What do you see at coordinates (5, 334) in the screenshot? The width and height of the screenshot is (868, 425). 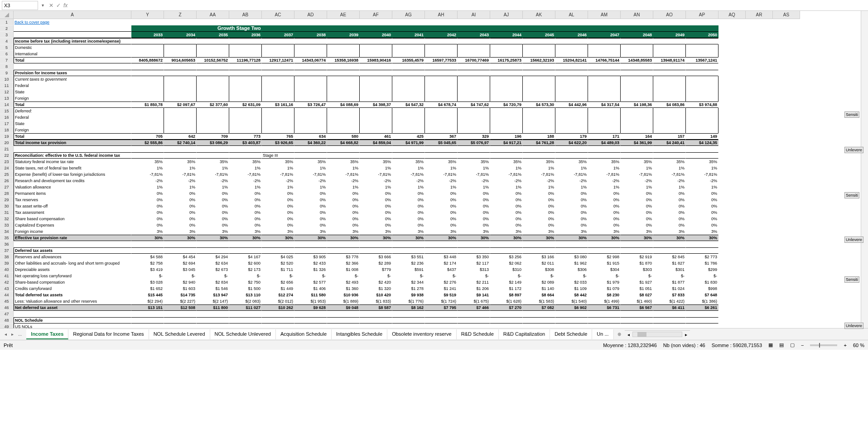 I see `tab-nav-first: ◂` at bounding box center [5, 334].